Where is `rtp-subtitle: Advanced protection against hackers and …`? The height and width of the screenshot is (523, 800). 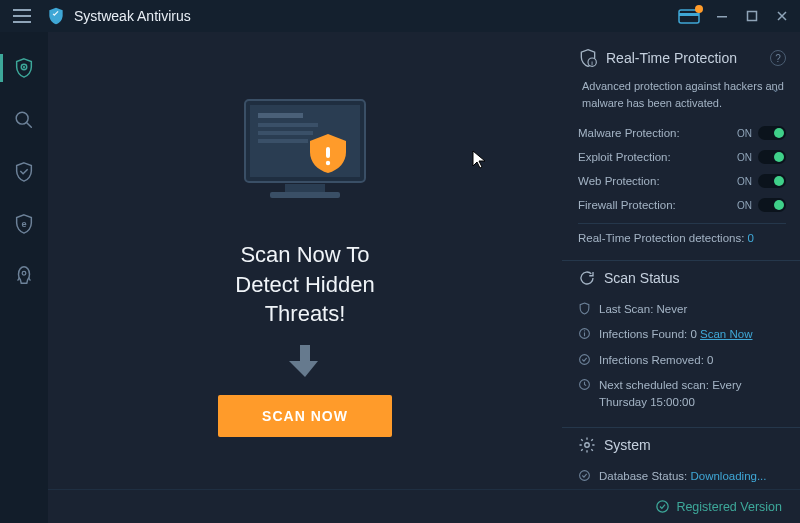
rtp-subtitle: Advanced protection against hackers and … is located at coordinates (682, 94).